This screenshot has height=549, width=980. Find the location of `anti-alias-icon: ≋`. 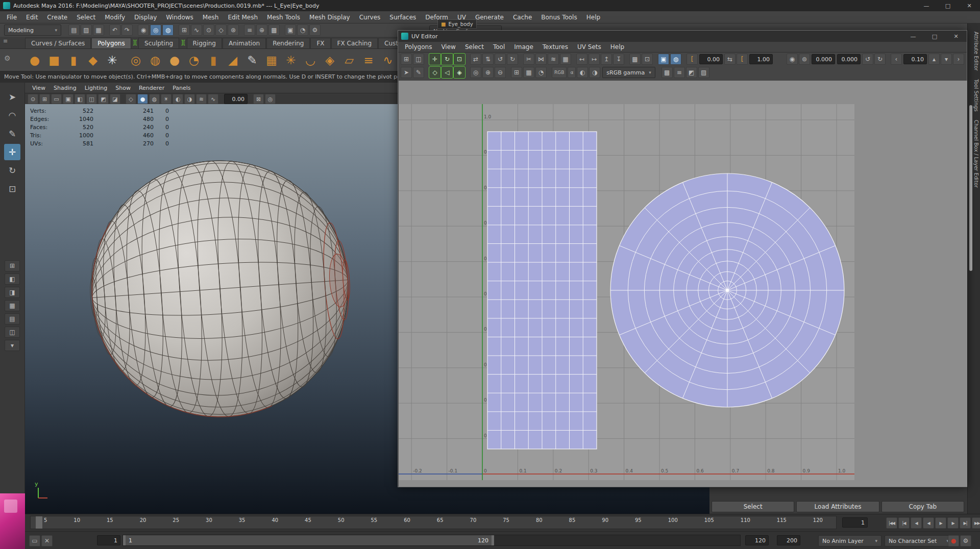

anti-alias-icon: ≋ is located at coordinates (201, 99).